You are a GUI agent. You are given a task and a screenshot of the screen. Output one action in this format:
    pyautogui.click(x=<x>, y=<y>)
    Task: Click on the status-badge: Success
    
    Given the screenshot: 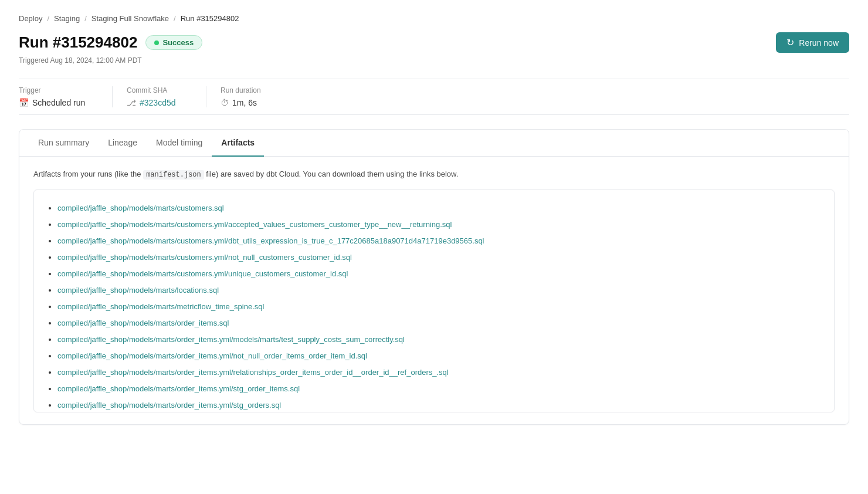 What is the action you would take?
    pyautogui.click(x=174, y=42)
    